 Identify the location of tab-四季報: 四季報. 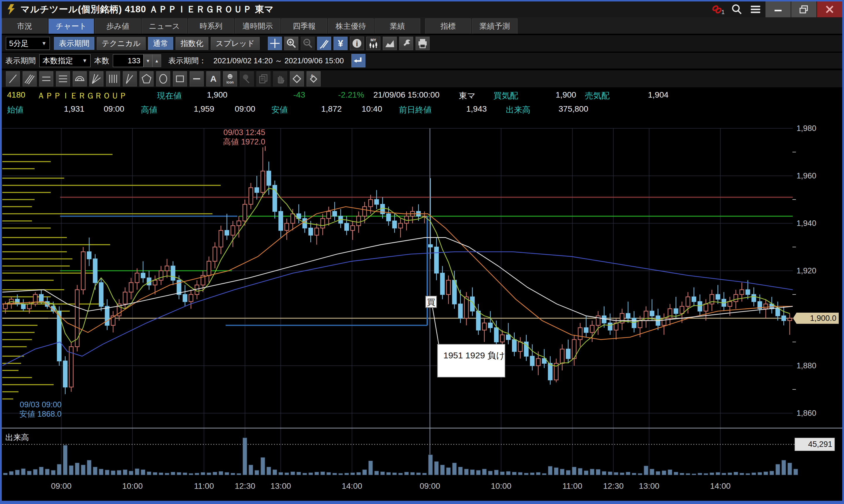
(304, 26).